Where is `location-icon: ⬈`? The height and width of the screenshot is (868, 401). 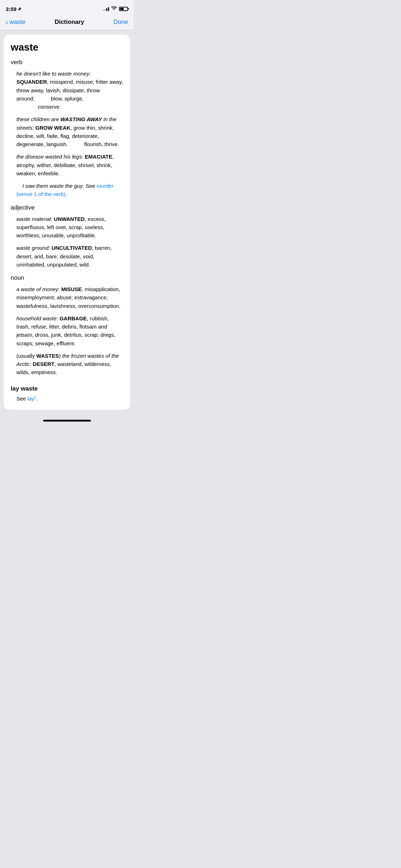
location-icon: ⬈ is located at coordinates (20, 9).